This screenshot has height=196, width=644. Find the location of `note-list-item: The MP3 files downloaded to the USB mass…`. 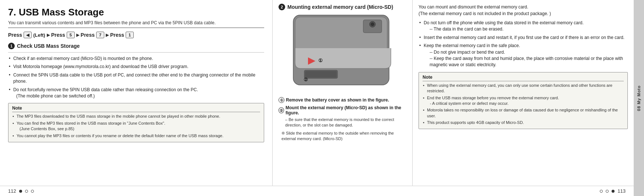

note-list-item: The MP3 files downloaded to the USB mass… is located at coordinates (136, 116).